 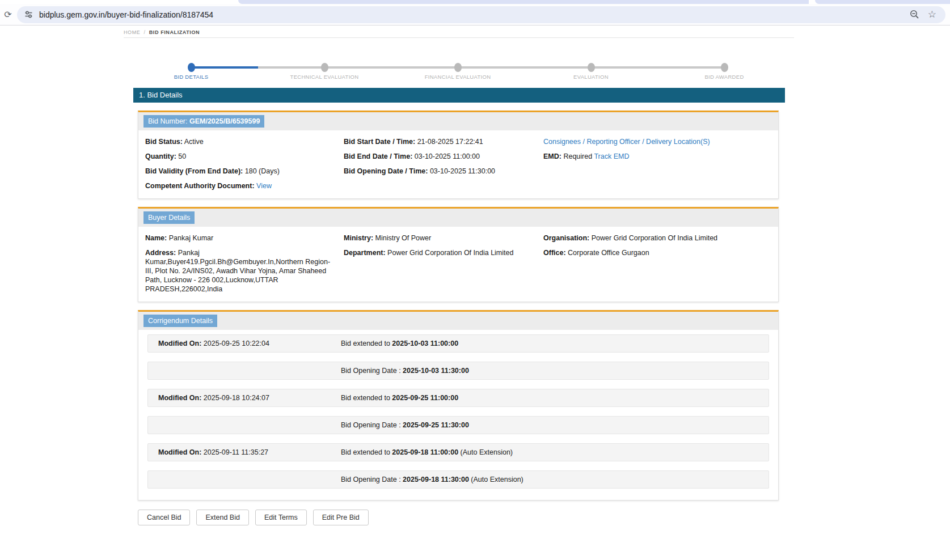 I want to click on buyer-details-badge: Buyer Details, so click(x=169, y=218).